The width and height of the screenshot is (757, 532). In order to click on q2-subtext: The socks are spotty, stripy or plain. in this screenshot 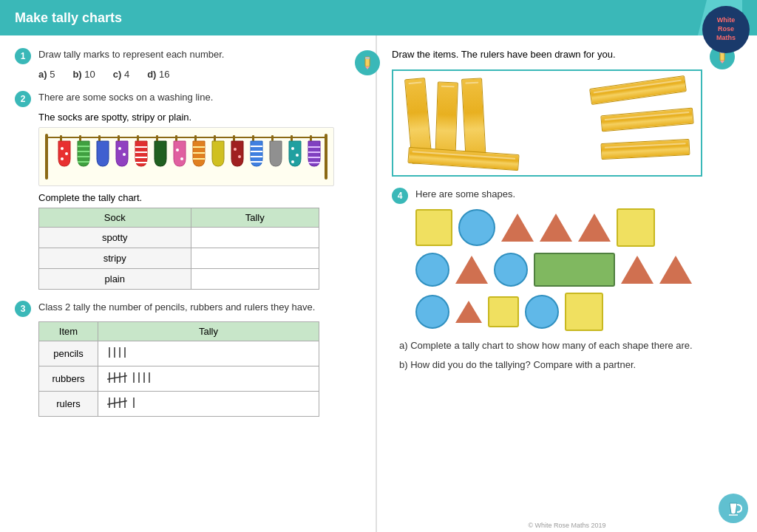, I will do `click(200, 117)`.